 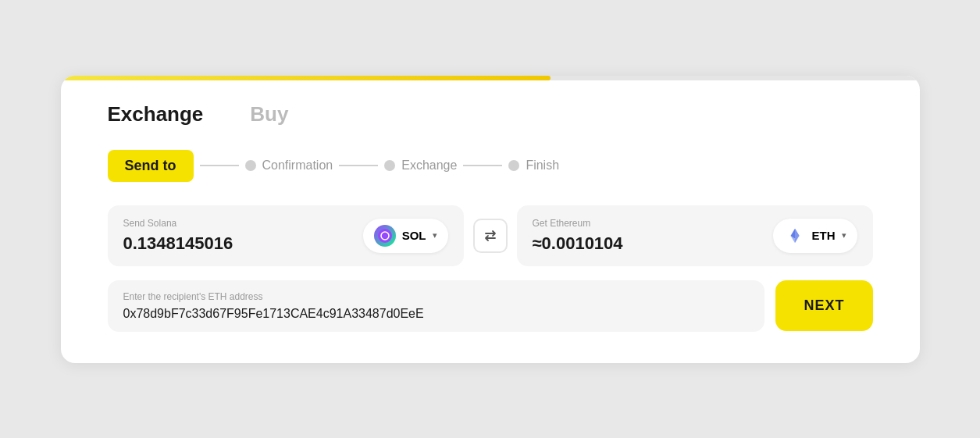 What do you see at coordinates (251, 166) in the screenshot?
I see `step-dot-confirmation` at bounding box center [251, 166].